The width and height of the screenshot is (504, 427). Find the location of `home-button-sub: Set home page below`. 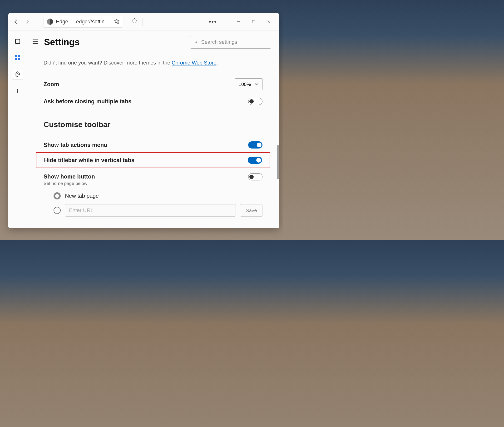

home-button-sub: Set home page below is located at coordinates (69, 183).